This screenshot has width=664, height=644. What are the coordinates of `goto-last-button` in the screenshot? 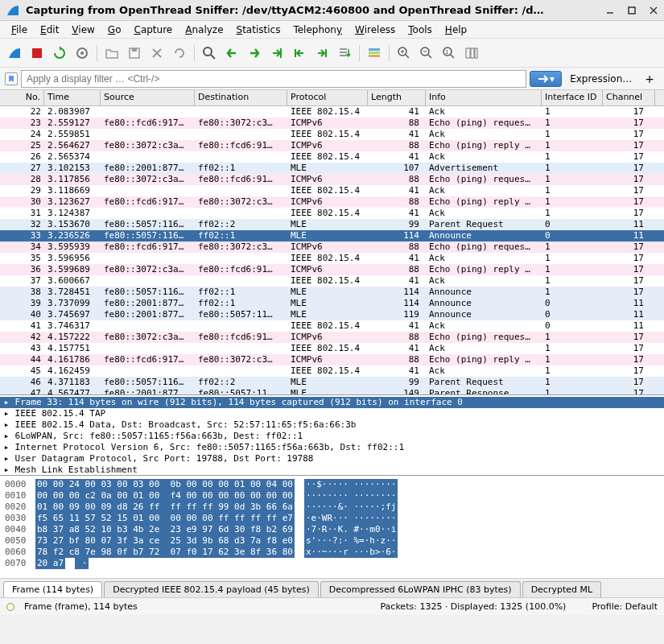 It's located at (322, 53).